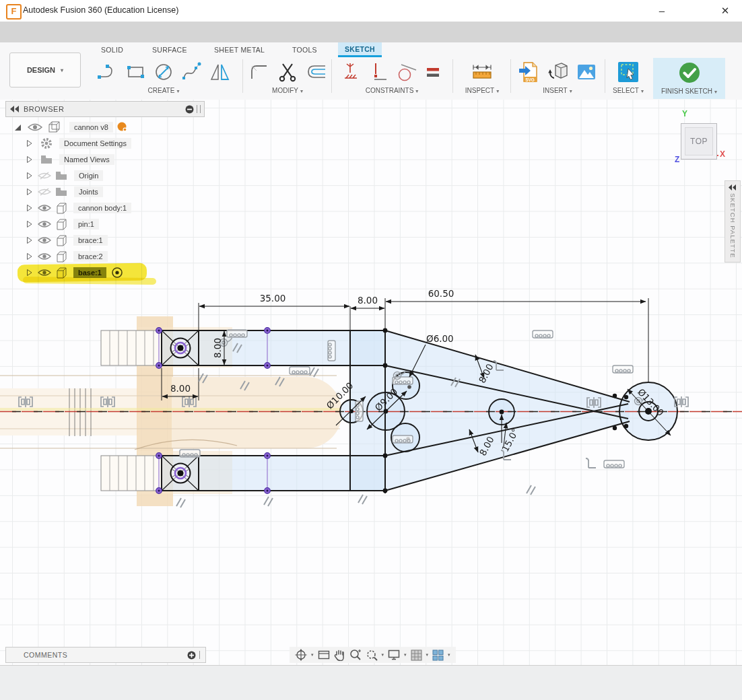 The image size is (742, 700). Describe the element at coordinates (180, 349) in the screenshot. I see `pin-hole-top` at that location.